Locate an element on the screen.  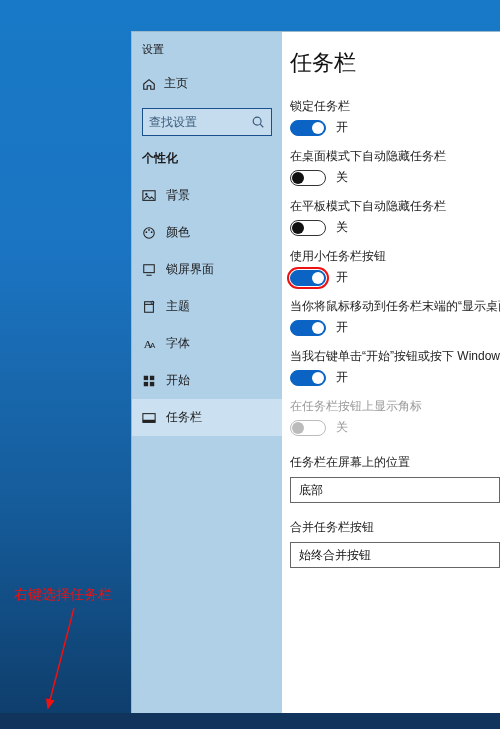
search-placeholder: 查找设置 is located at coordinates (173, 122).